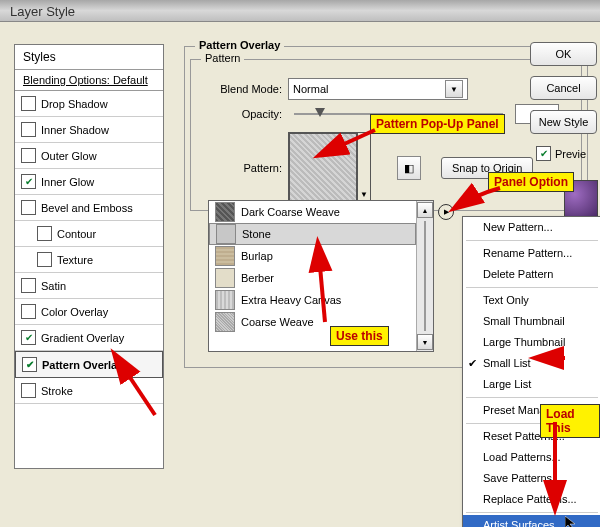 The height and width of the screenshot is (527, 600). Describe the element at coordinates (565, 102) in the screenshot. I see `dialog-buttons: OK Cancel New Style Previe` at that location.